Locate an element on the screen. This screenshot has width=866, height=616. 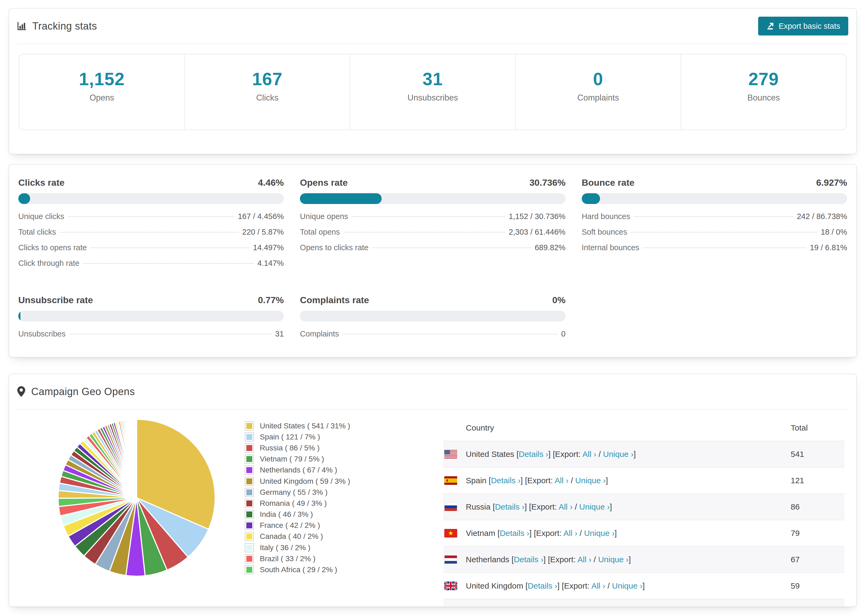
legend-item: Russia ( 86 / 5% ) is located at coordinates (326, 448).